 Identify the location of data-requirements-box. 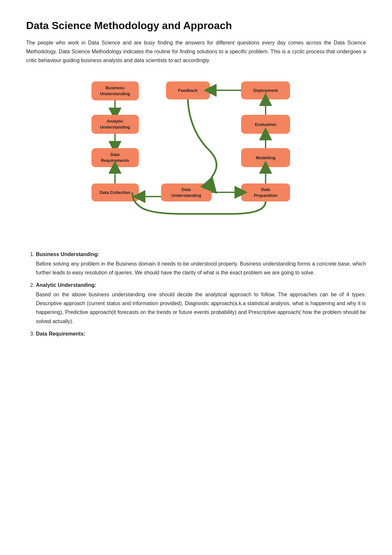
(115, 158).